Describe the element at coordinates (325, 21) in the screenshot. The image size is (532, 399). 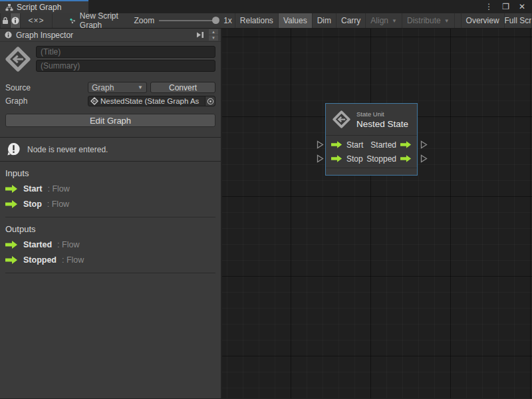
I see `dim-label: Dim` at that location.